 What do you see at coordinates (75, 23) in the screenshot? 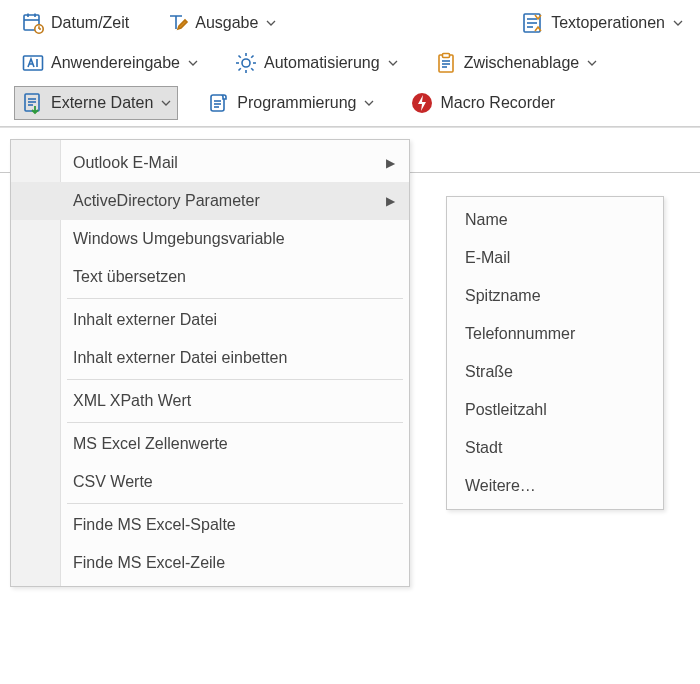
I see `datetime-button: Datum/Zeit` at bounding box center [75, 23].